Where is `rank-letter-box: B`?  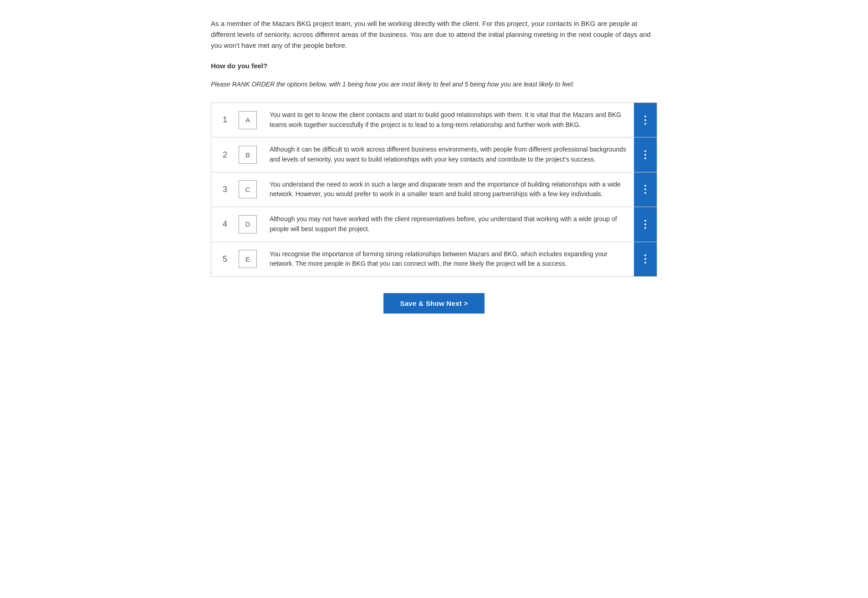
rank-letter-box: B is located at coordinates (248, 155).